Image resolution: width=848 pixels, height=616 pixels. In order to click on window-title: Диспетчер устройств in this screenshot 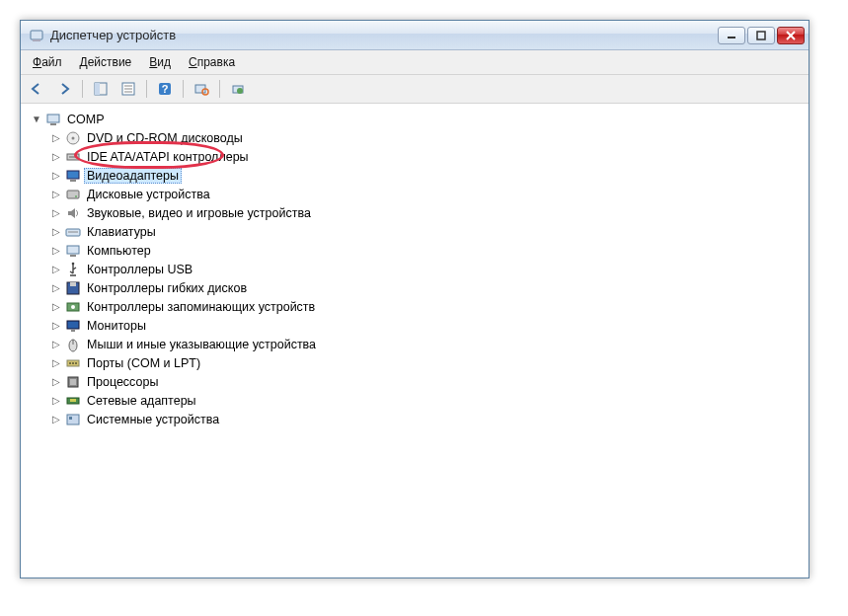, I will do `click(384, 36)`.